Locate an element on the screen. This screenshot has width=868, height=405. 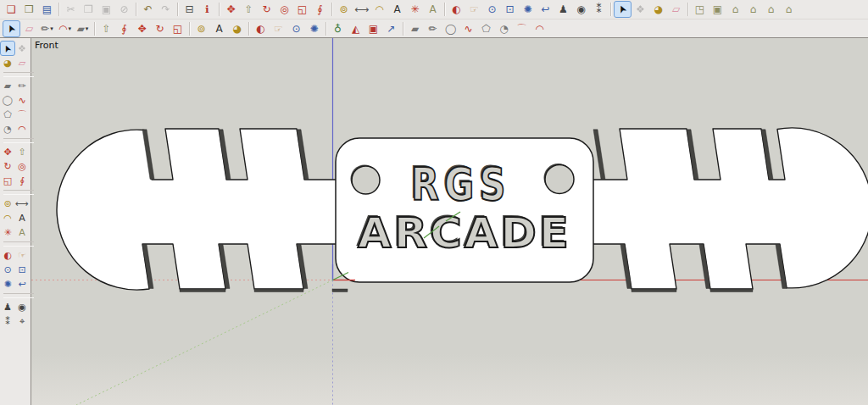
print-button: ⊟ is located at coordinates (190, 9).